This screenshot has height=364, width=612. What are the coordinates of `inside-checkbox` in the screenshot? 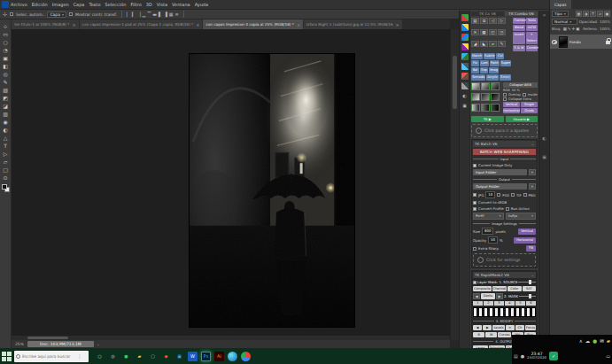 It's located at (524, 95).